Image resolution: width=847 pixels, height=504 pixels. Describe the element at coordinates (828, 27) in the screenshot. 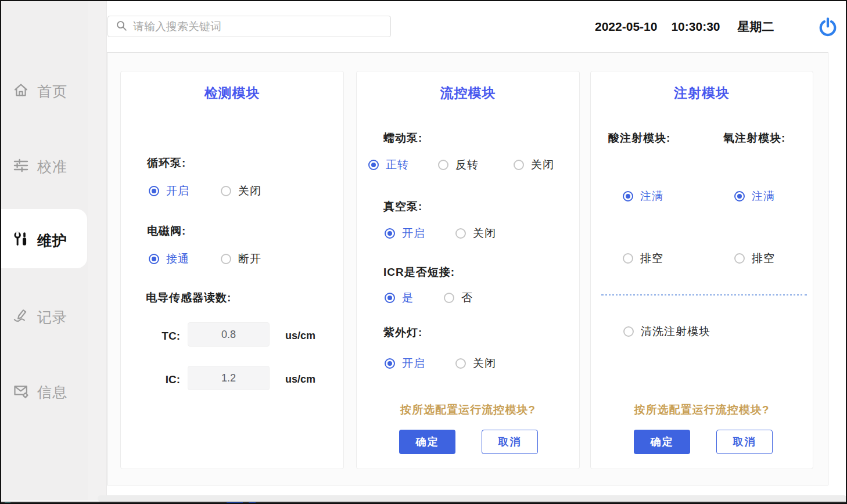

I see `power-button` at that location.